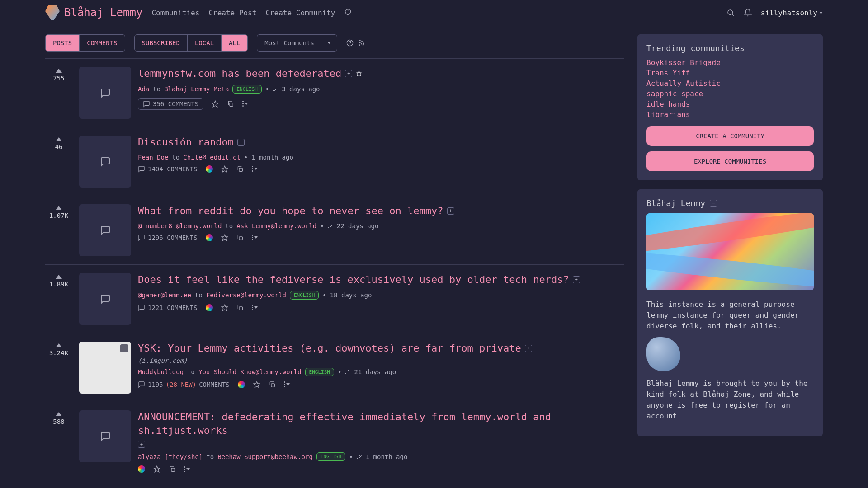  I want to click on collapse-icon: −, so click(713, 203).